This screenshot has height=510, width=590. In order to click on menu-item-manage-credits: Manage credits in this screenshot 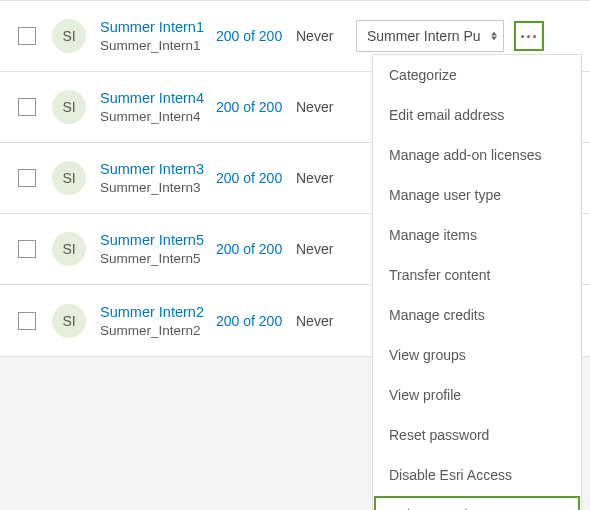, I will do `click(477, 315)`.